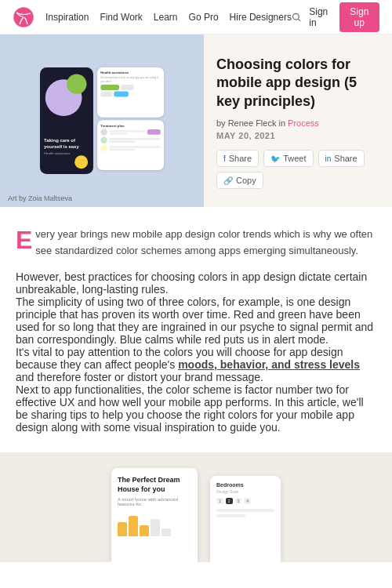 The width and height of the screenshot is (392, 588). I want to click on nav-find-work: Find Work, so click(121, 17).